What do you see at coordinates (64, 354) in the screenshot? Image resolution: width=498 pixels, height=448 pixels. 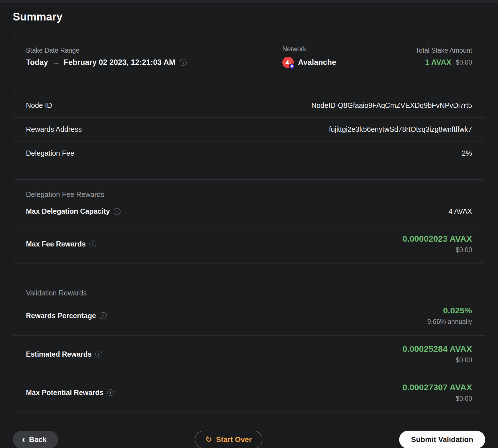 I see `estimated-rewards-label: Estimated Rewards i` at bounding box center [64, 354].